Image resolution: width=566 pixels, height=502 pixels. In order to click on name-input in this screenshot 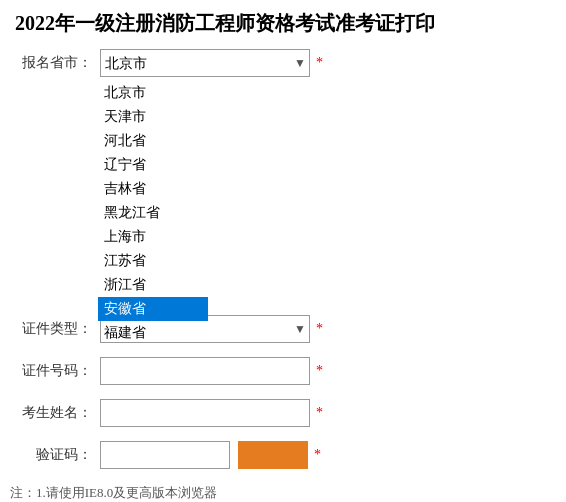, I will do `click(205, 413)`.